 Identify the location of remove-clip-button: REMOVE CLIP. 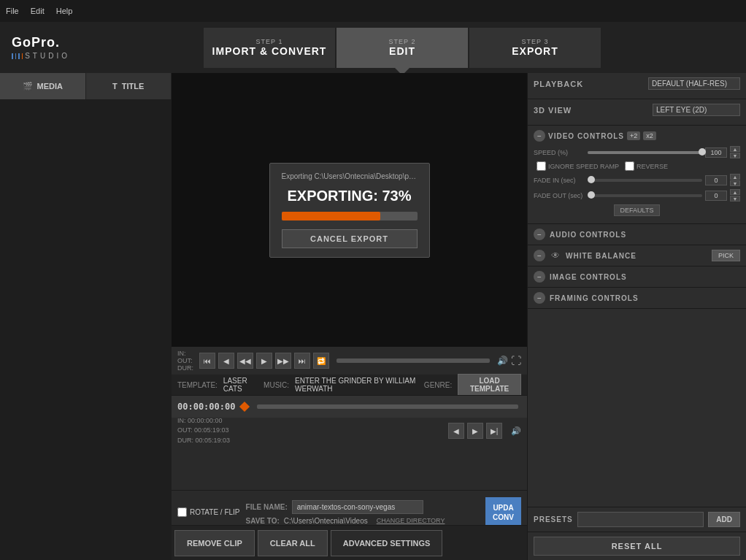
(215, 543).